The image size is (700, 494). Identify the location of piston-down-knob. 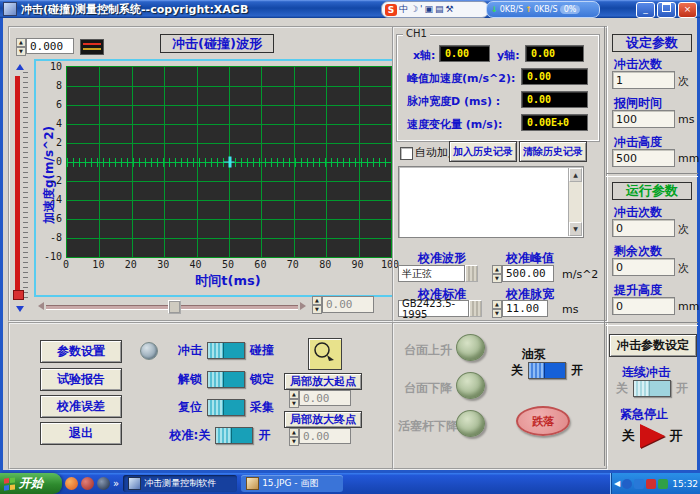
(470, 424).